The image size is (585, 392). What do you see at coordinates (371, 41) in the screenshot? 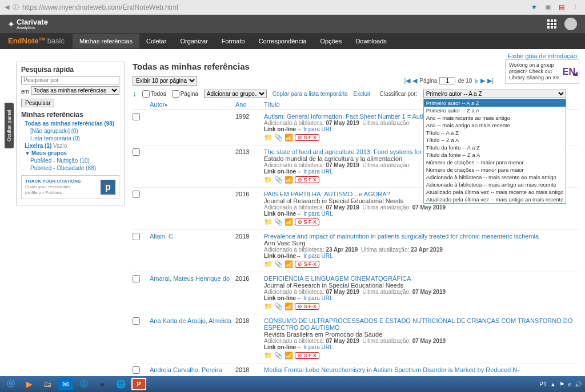
I see `nav-tab-downloads: Downloads` at bounding box center [371, 41].